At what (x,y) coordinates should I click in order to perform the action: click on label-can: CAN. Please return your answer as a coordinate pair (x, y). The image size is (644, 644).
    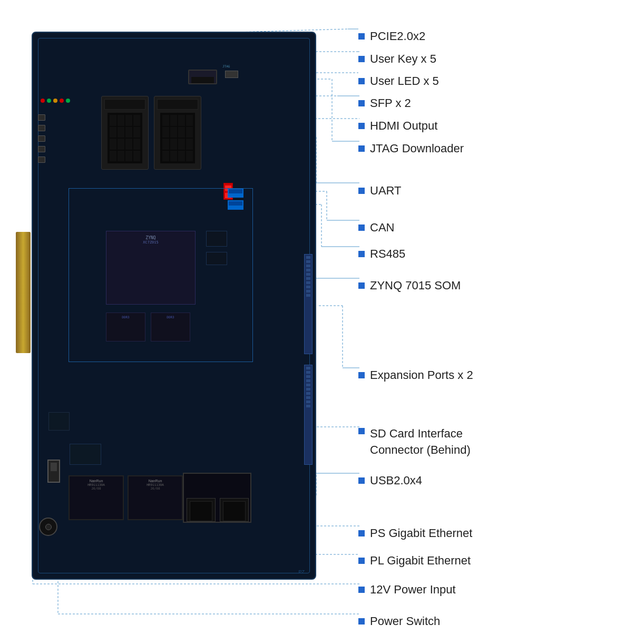
    Looking at the image, I should click on (376, 228).